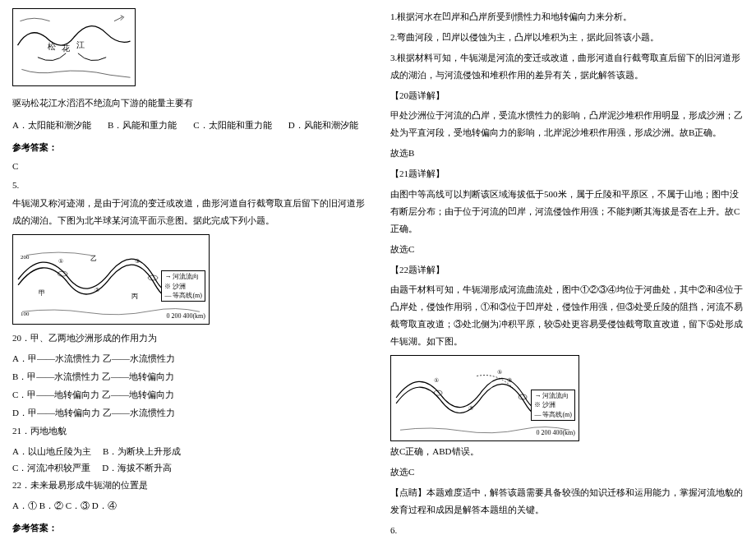 The width and height of the screenshot is (756, 535). Describe the element at coordinates (553, 396) in the screenshot. I see `legend-flow-2: → 河流流向` at that location.